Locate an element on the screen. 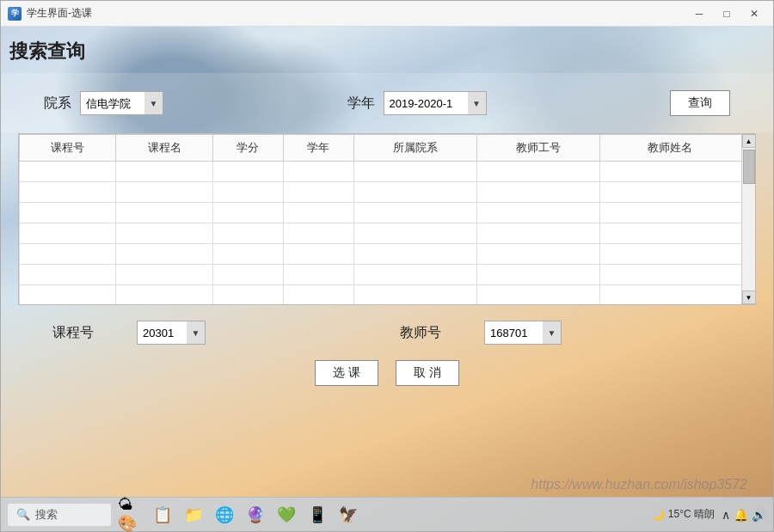 This screenshot has width=774, height=532. speaker-icon: 🔊 is located at coordinates (759, 515).